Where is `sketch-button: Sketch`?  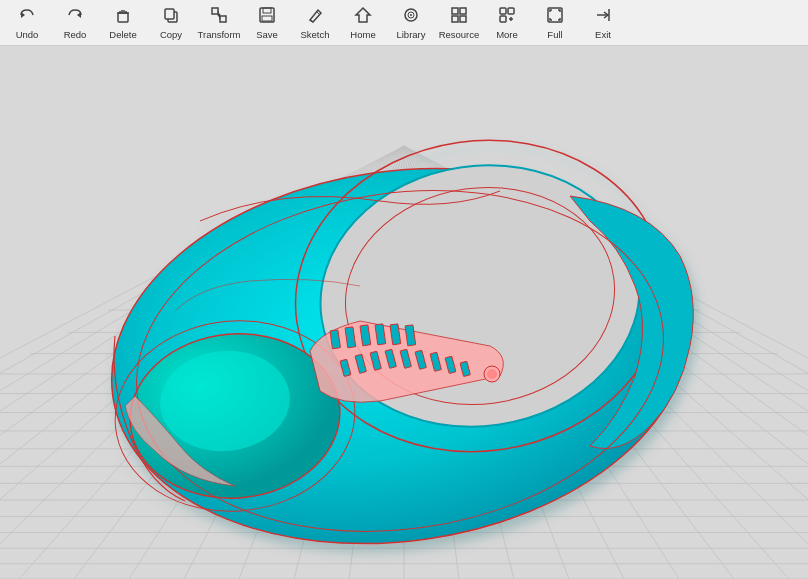
sketch-button: Sketch is located at coordinates (315, 23).